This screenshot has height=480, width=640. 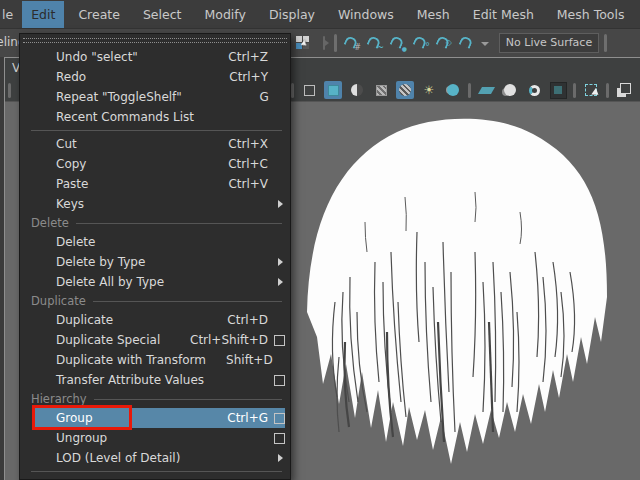 I want to click on isolate-select-icon, so click(x=591, y=90).